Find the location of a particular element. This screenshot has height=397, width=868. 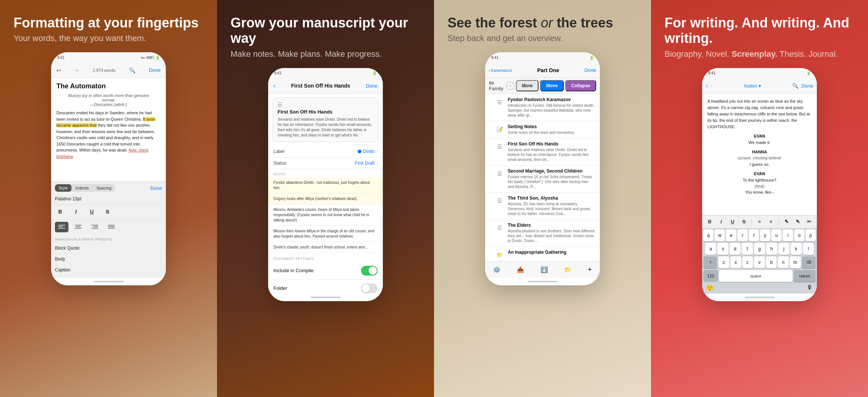

fmt-align: ≡ is located at coordinates (771, 222).